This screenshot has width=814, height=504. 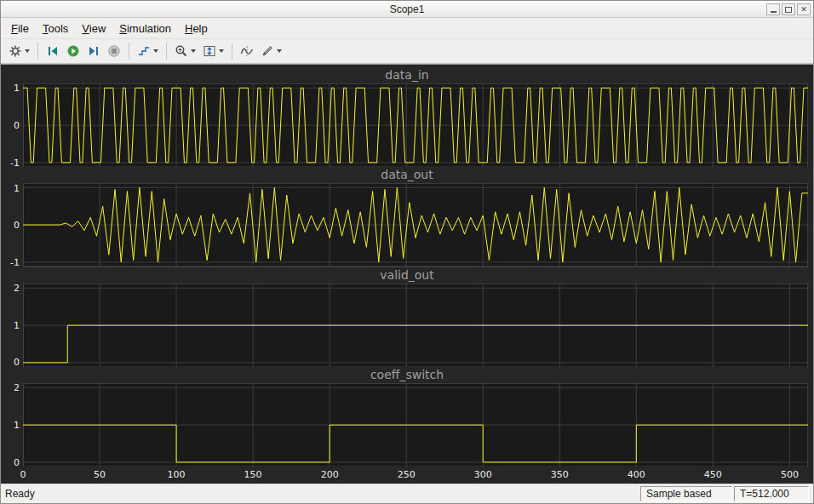 I want to click on statusbar: Ready Sample based T=512.000, so click(x=407, y=494).